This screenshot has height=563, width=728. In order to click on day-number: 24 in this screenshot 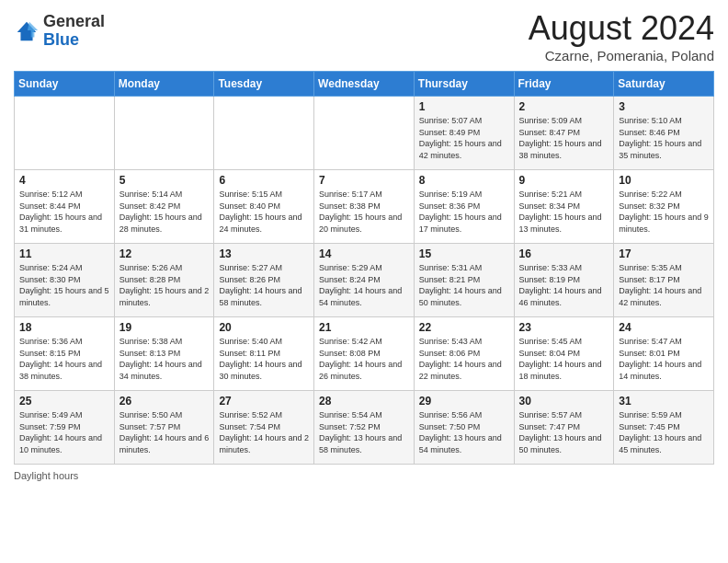, I will do `click(664, 327)`.